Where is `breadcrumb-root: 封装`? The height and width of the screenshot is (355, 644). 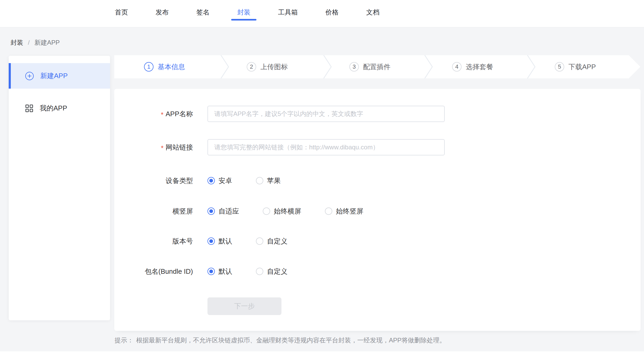
breadcrumb-root: 封装 is located at coordinates (17, 43).